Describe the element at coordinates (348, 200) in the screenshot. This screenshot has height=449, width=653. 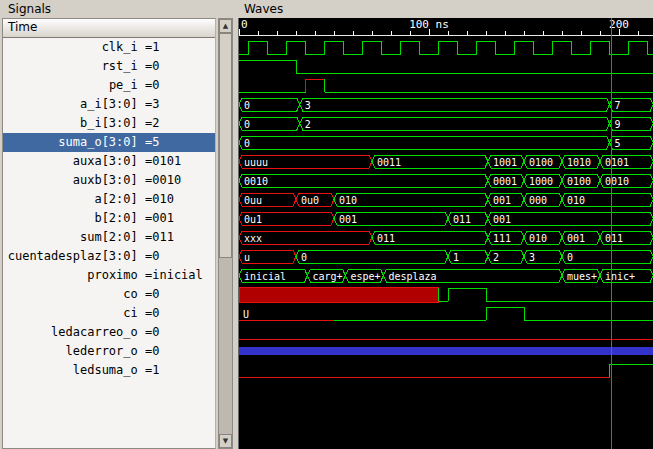
I see `wave-value-label: 010` at that location.